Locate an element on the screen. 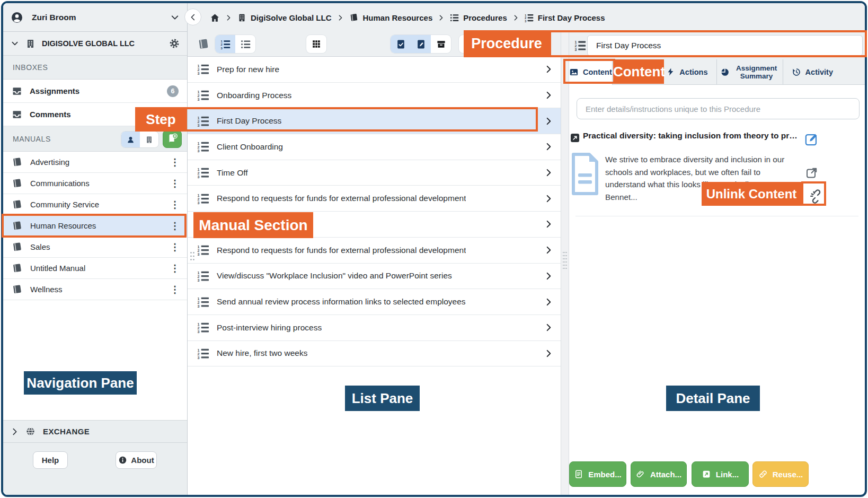 Image resolution: width=868 pixels, height=498 pixels. home-icon is located at coordinates (215, 18).